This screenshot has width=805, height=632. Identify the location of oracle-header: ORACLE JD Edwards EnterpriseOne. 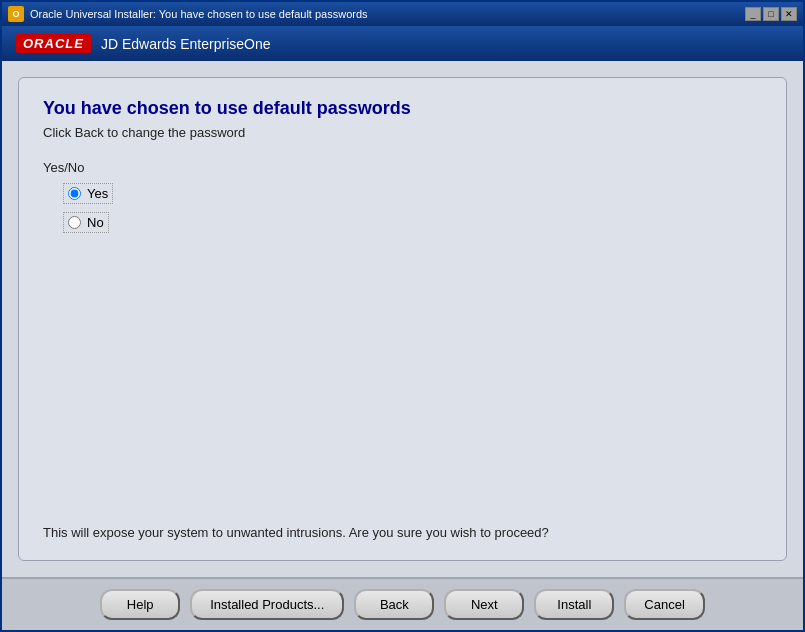
(402, 44).